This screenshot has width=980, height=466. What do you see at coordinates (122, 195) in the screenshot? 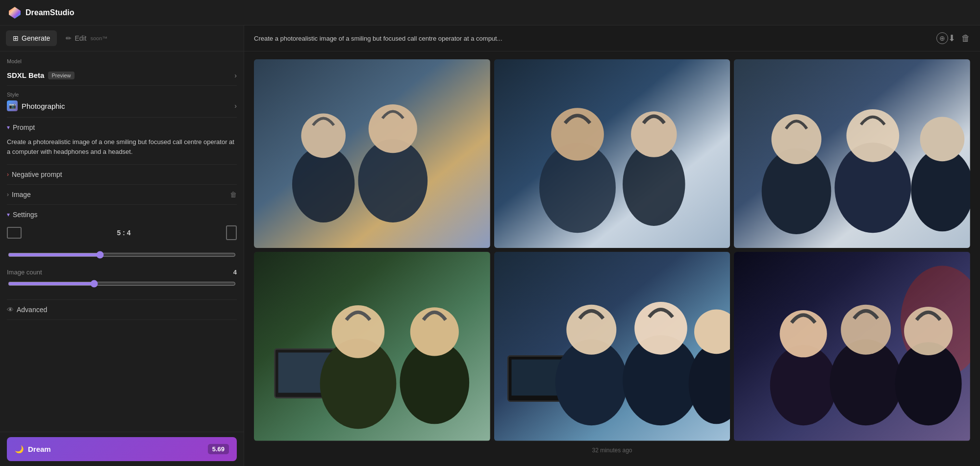
I see `image-section: › Image 🗑` at bounding box center [122, 195].